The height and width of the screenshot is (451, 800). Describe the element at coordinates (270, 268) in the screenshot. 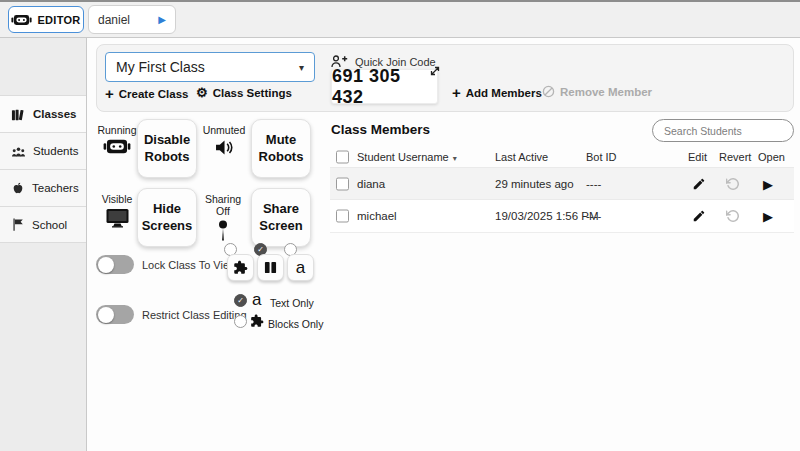

I see `mode-split-button` at that location.